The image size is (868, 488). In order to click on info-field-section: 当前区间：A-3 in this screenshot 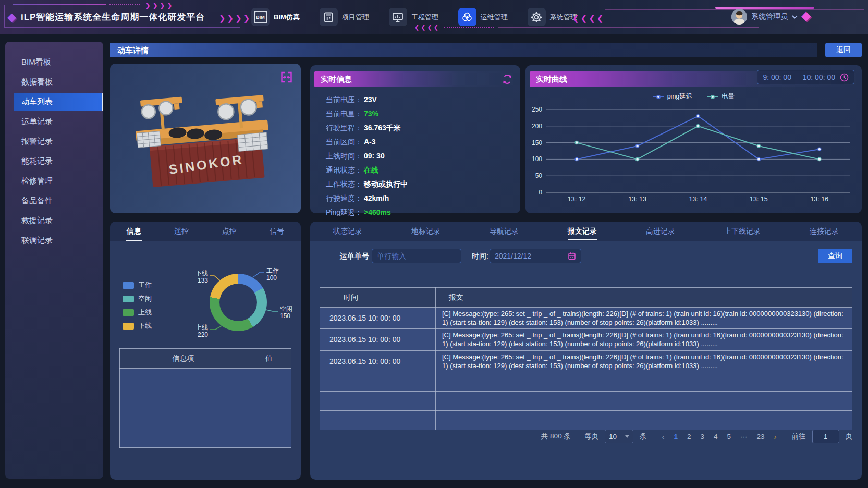, I will do `click(367, 142)`.